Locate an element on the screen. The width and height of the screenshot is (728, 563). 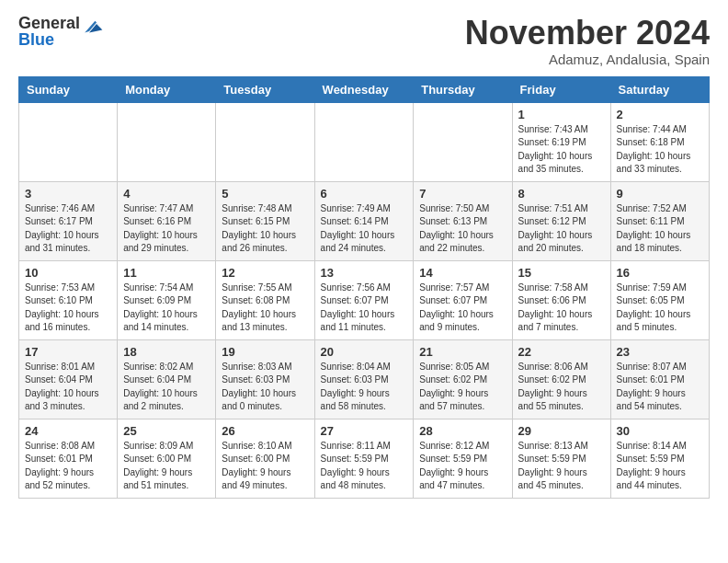
day-info: Sunrise: 8:08 AM Sunset: 6:01 PM Dayligh… is located at coordinates (68, 466).